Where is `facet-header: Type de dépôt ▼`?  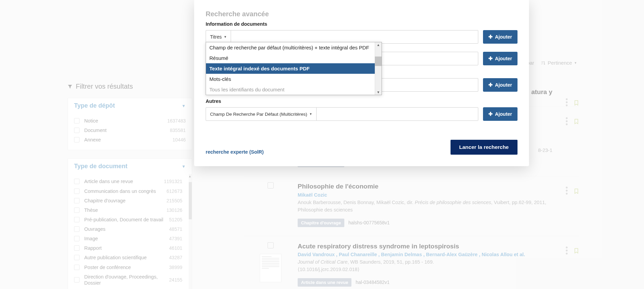
facet-header: Type de dépôt ▼ is located at coordinates (130, 106).